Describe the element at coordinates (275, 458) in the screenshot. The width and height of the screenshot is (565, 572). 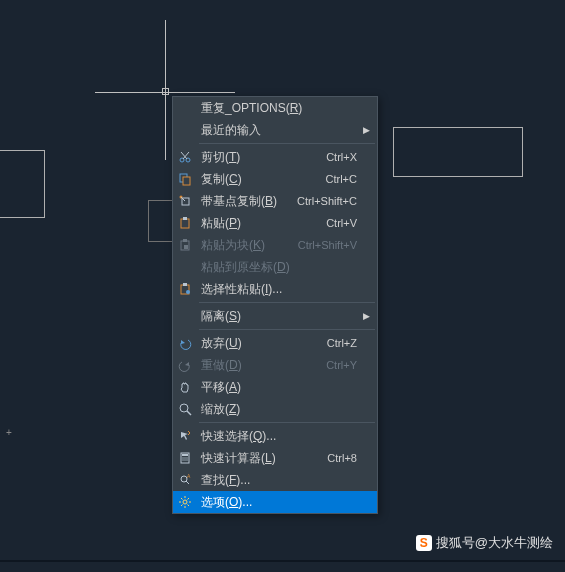
I see `menu-item-qcalc: 快速计算器(L)Ctrl+8` at that location.